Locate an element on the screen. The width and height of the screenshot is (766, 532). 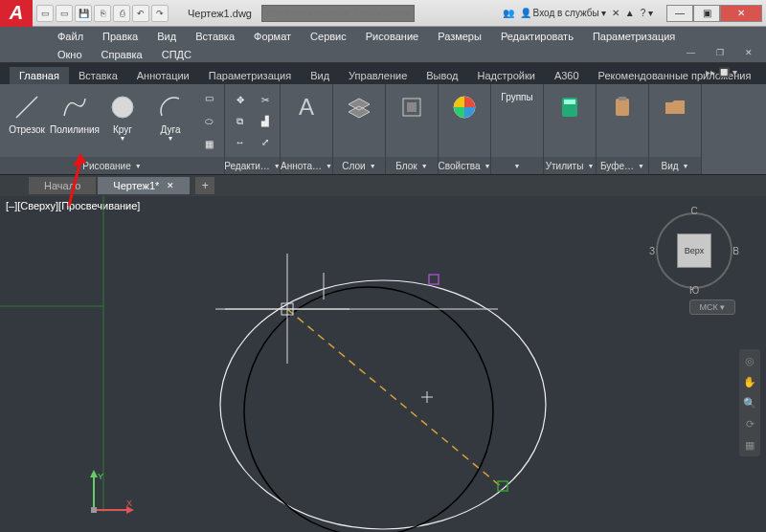
print-icon: ⎙ is located at coordinates (122, 13).